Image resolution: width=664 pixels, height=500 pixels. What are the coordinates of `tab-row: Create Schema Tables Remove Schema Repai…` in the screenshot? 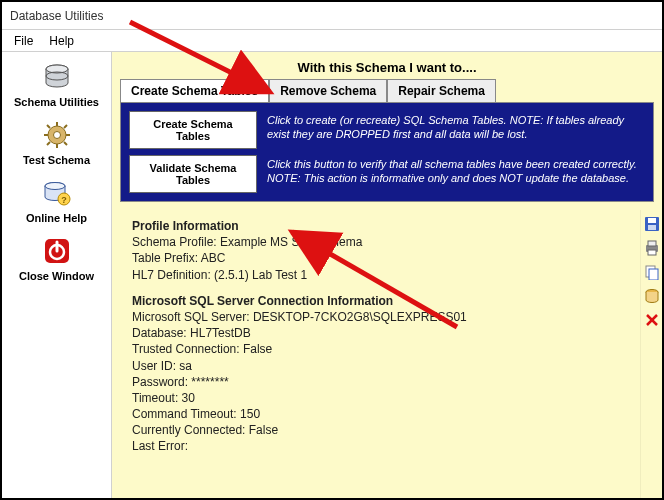 It's located at (387, 90).